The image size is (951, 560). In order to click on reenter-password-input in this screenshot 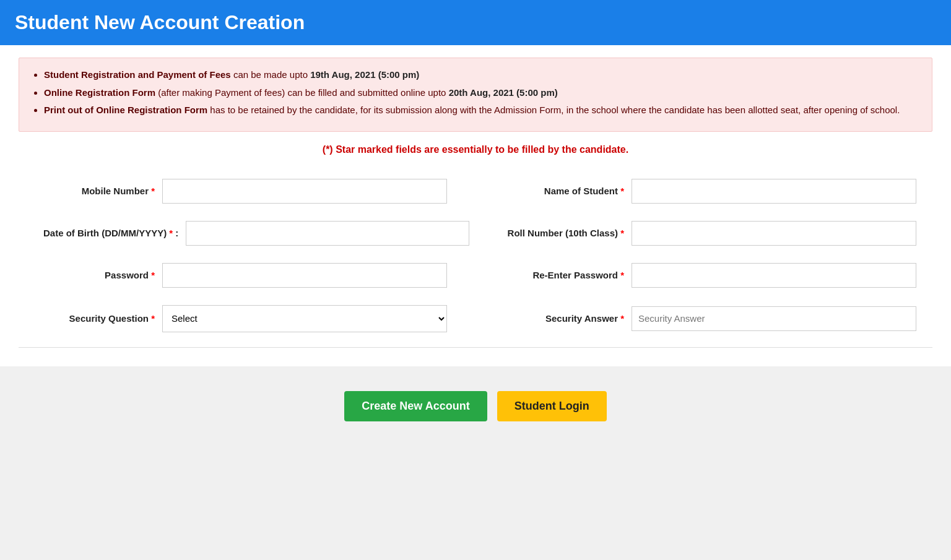, I will do `click(774, 275)`.